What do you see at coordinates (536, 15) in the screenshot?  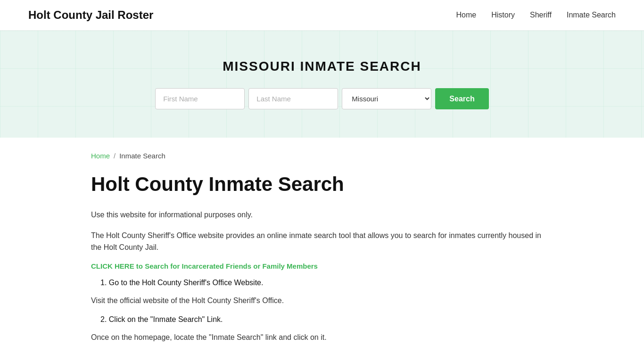 I see `main-nav: Home History Sheriff Inmate Search` at bounding box center [536, 15].